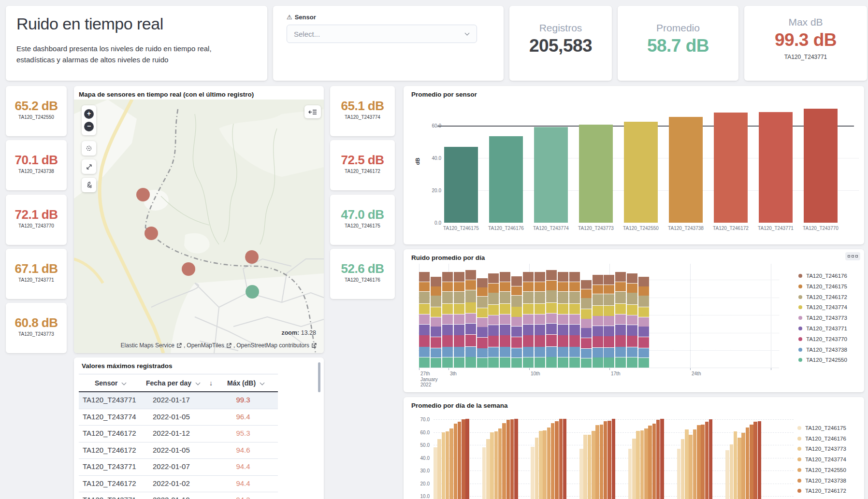 Image resolution: width=868 pixels, height=499 pixels. What do you see at coordinates (89, 114) in the screenshot?
I see `zoom-in-button: +` at bounding box center [89, 114].